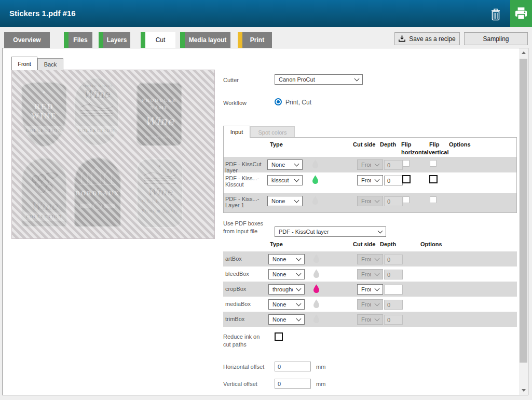  I want to click on col-header-flip-horizontal: Flip, so click(406, 144).